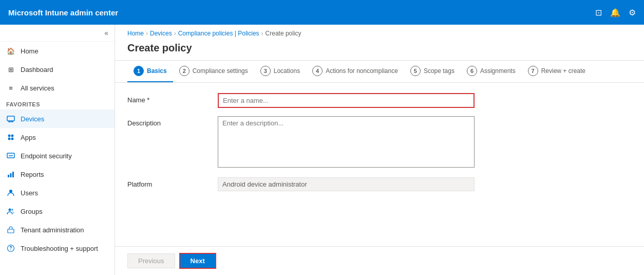  What do you see at coordinates (37, 88) in the screenshot?
I see `sidebar-label-all-services: All services` at bounding box center [37, 88].